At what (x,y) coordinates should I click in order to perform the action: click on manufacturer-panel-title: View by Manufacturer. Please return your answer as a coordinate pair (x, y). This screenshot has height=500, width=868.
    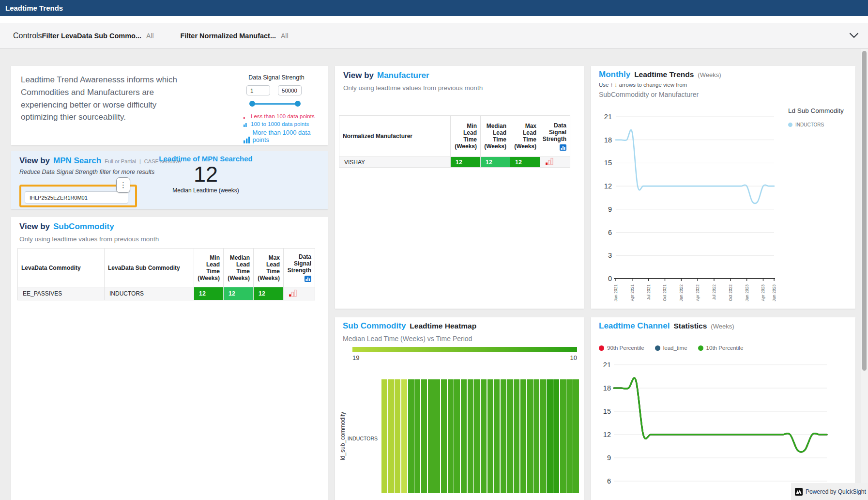
    Looking at the image, I should click on (386, 76).